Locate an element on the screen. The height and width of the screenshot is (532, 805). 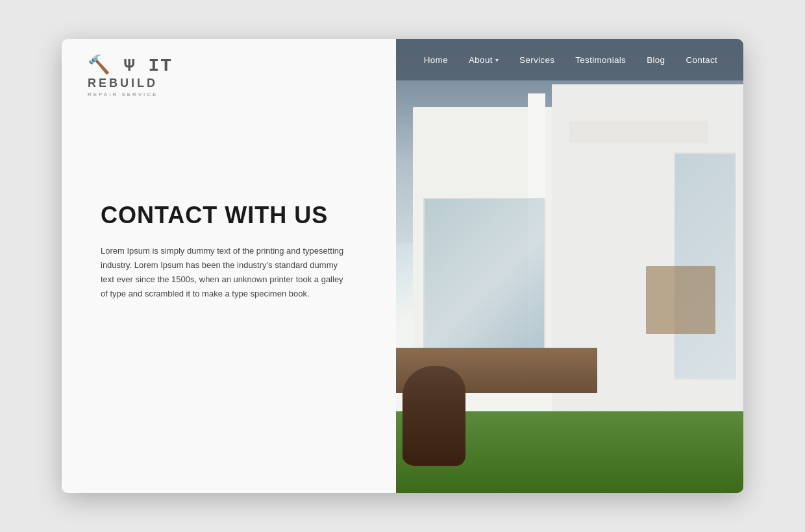
nav-item-contact: Contact is located at coordinates (701, 60).